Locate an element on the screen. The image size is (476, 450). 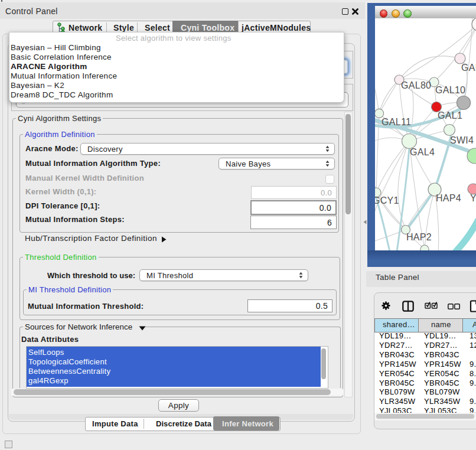
svg-text: GAL1 is located at coordinates (450, 116).